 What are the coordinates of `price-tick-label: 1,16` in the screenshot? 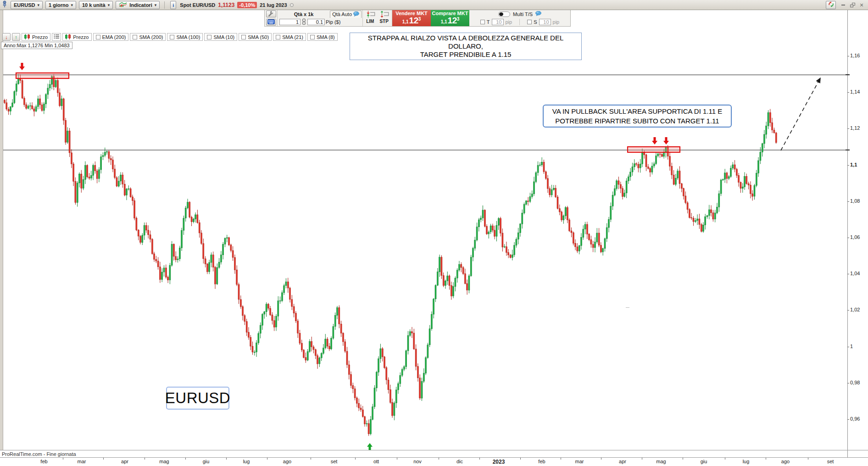 It's located at (855, 55).